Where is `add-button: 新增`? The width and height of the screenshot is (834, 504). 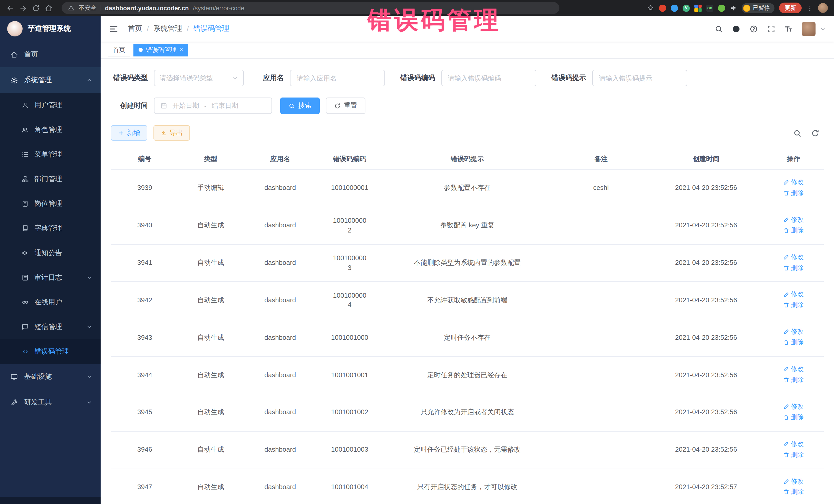
add-button: 新增 is located at coordinates (129, 133).